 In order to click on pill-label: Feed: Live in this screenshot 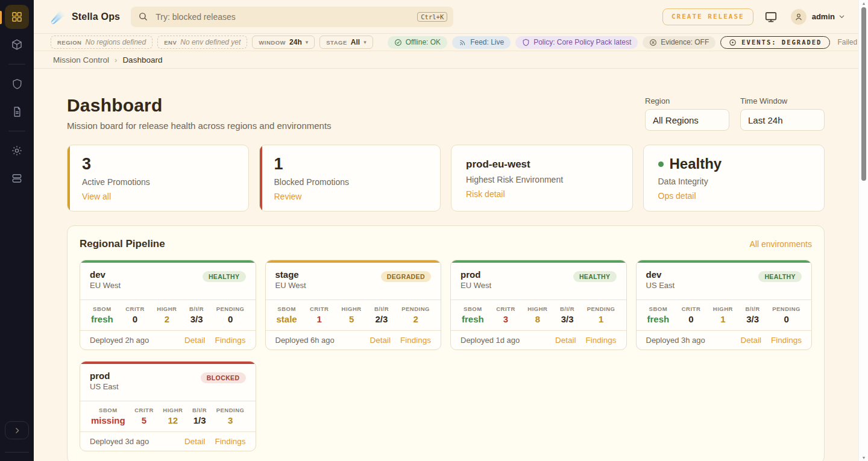, I will do `click(487, 42)`.